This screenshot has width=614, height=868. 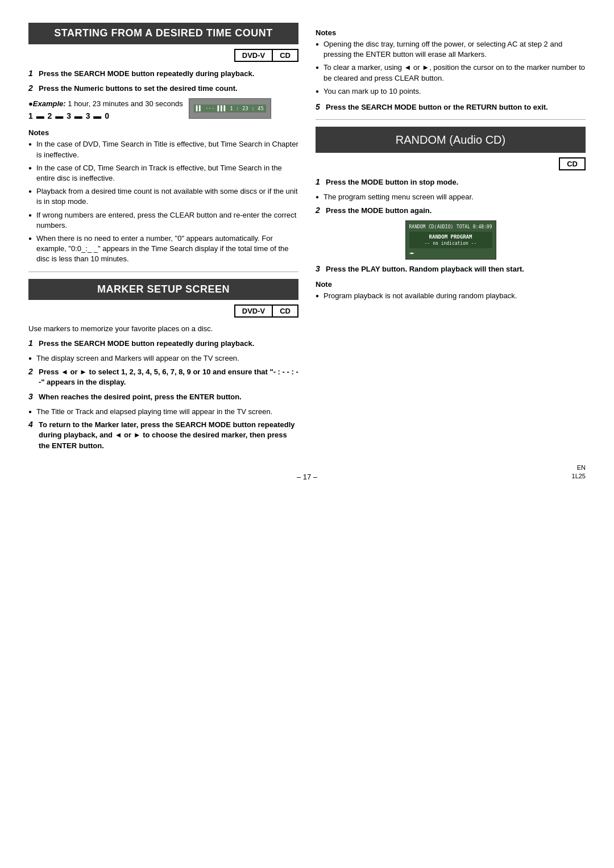 What do you see at coordinates (164, 397) in the screenshot?
I see `marker-step3: 3 When reaches the desired point, press …` at bounding box center [164, 397].